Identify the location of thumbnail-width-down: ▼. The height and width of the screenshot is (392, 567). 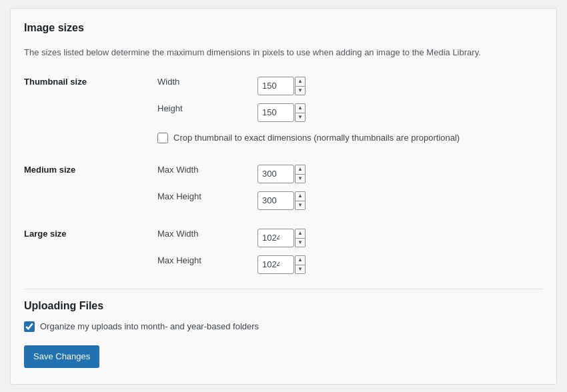
(300, 91).